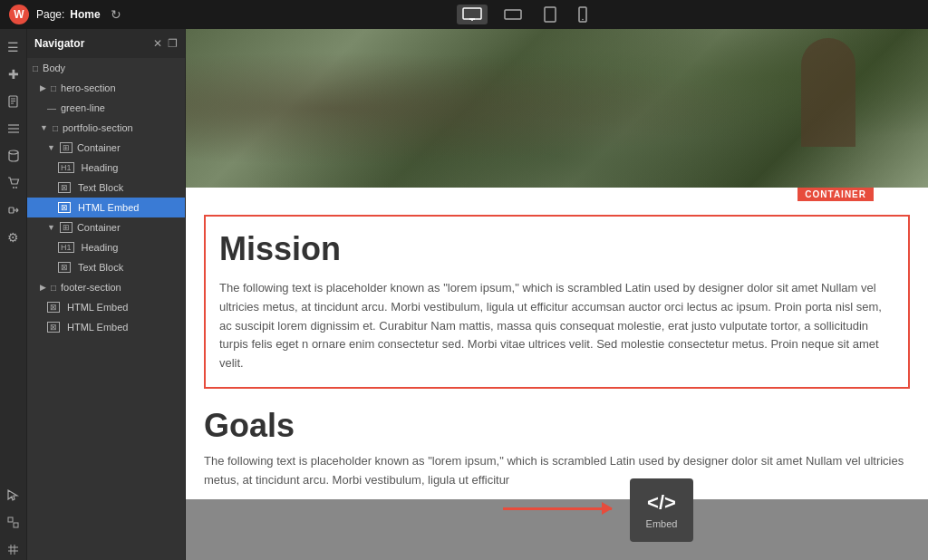 Image resolution: width=928 pixels, height=560 pixels. What do you see at coordinates (526, 14) in the screenshot?
I see `viewport-controls` at bounding box center [526, 14].